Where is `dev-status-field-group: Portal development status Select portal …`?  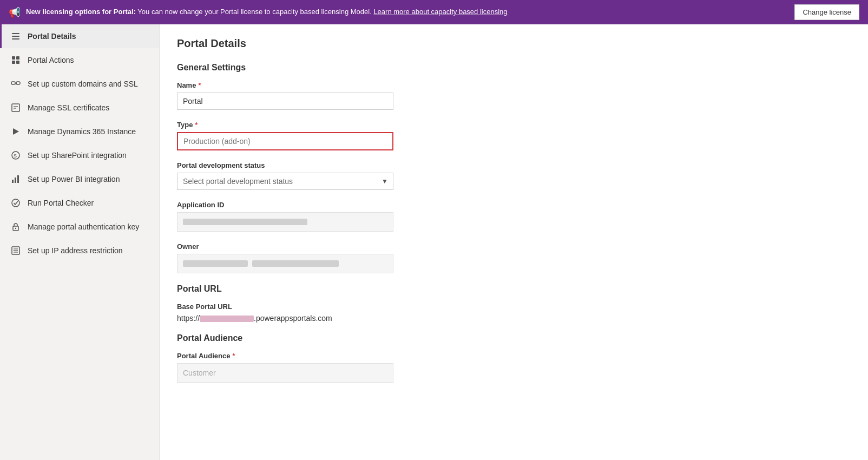 dev-status-field-group: Portal development status Select portal … is located at coordinates (514, 175).